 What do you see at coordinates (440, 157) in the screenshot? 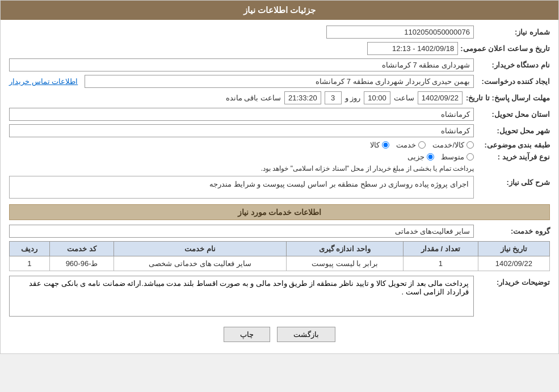
I see `process-radio-group: متوسط جزیی` at bounding box center [440, 157].